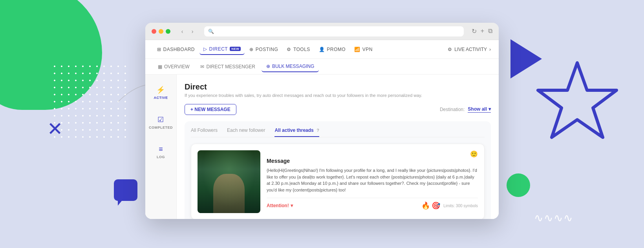 This screenshot has width=644, height=248. I want to click on maximize-window-button, so click(168, 31).